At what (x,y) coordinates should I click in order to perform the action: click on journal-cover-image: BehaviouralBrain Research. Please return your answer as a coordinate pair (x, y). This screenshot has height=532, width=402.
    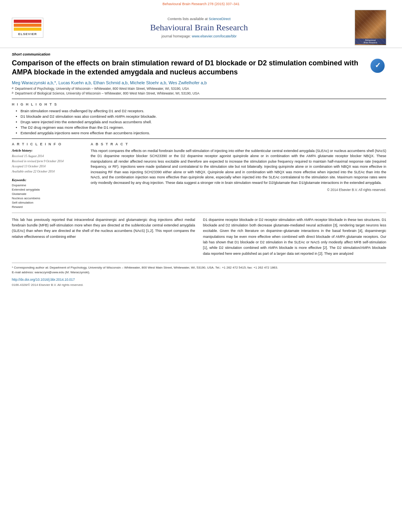
    Looking at the image, I should click on (370, 28).